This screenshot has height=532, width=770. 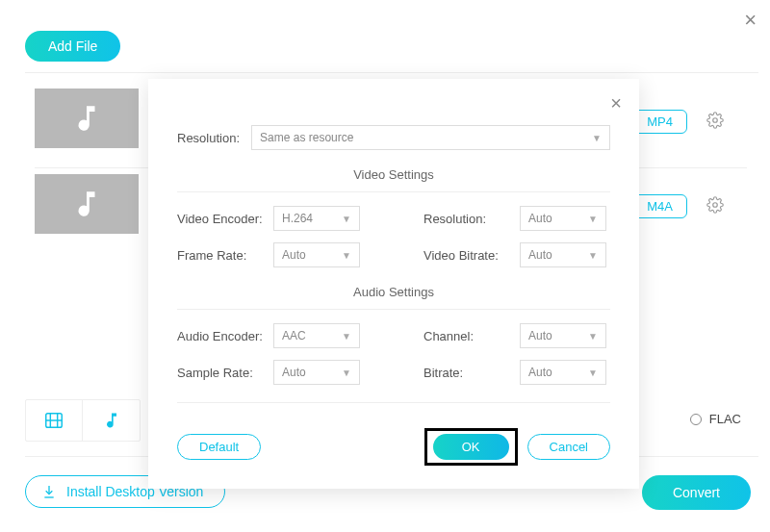 What do you see at coordinates (660, 121) in the screenshot?
I see `format-badge-label: MP4` at bounding box center [660, 121].